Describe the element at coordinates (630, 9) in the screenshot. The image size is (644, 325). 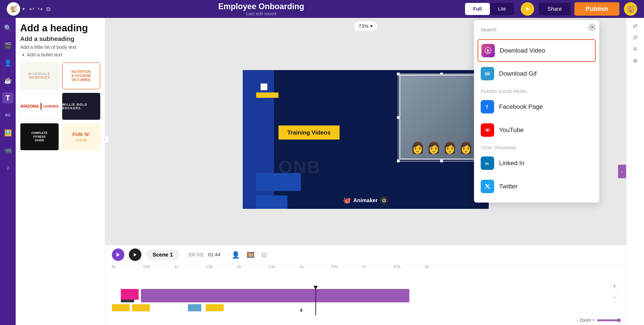
I see `avatar: 🐒` at that location.